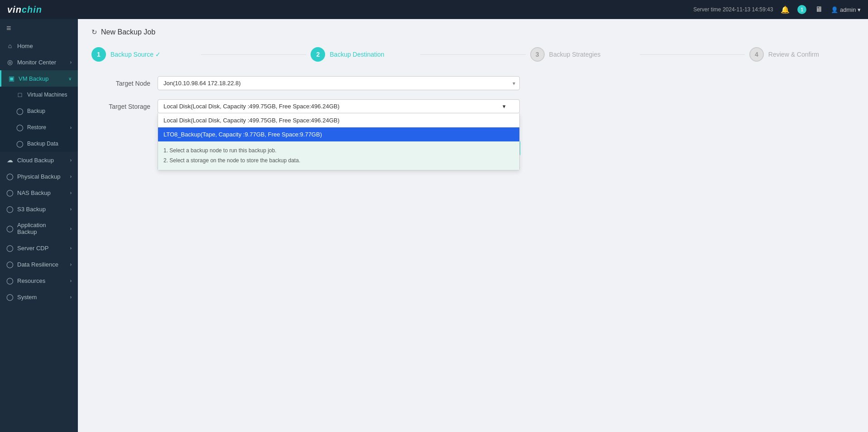 The image size is (868, 432). What do you see at coordinates (35, 160) in the screenshot?
I see `sidebar-item-label: Cloud Backup` at bounding box center [35, 160].